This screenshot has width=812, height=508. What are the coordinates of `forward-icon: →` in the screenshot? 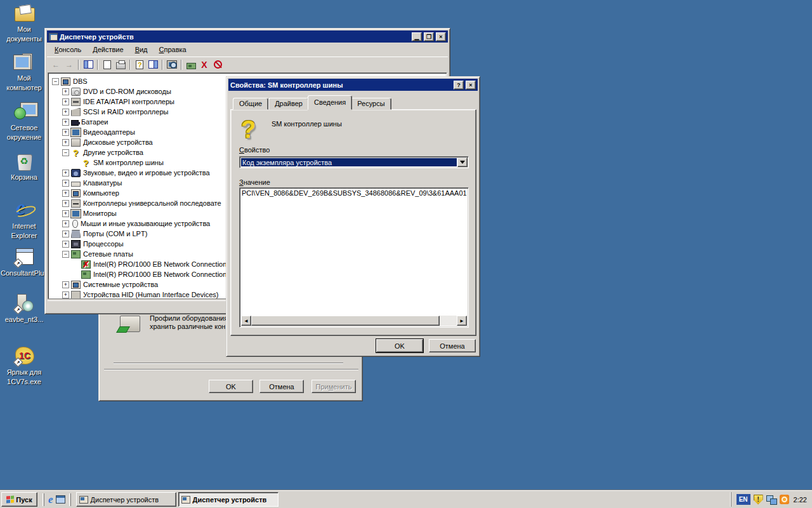 It's located at (69, 65).